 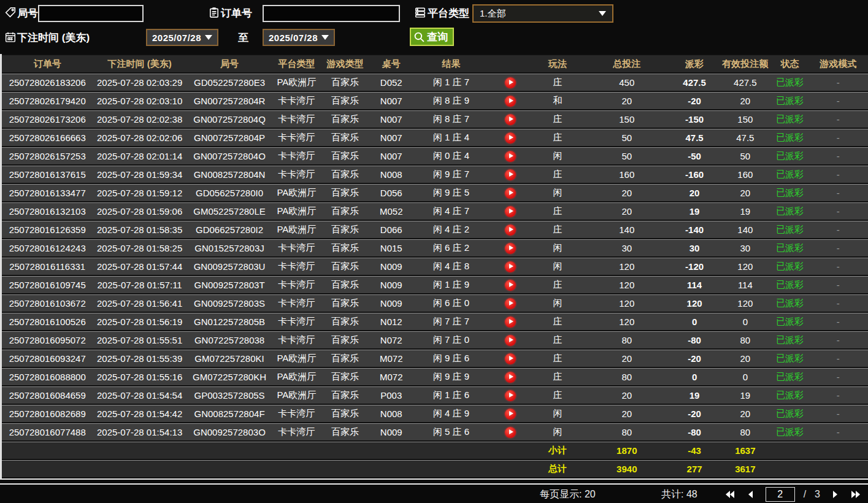 What do you see at coordinates (835, 494) in the screenshot?
I see `next-page-button` at bounding box center [835, 494].